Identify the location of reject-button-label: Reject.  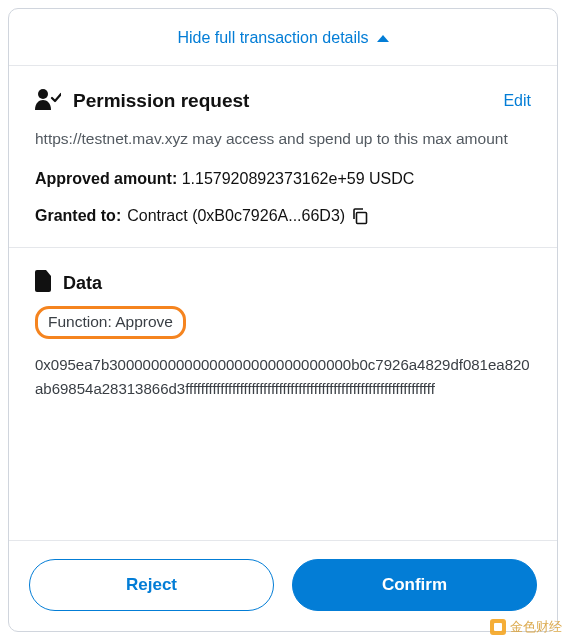
(152, 585).